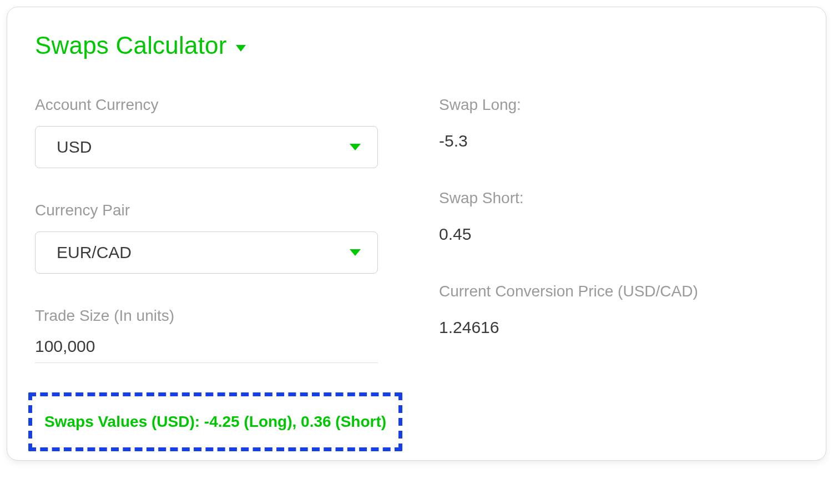  Describe the element at coordinates (215, 422) in the screenshot. I see `swaps-values-text: Swaps Values (USD): -4.25 (Long), 0.36 (…` at that location.